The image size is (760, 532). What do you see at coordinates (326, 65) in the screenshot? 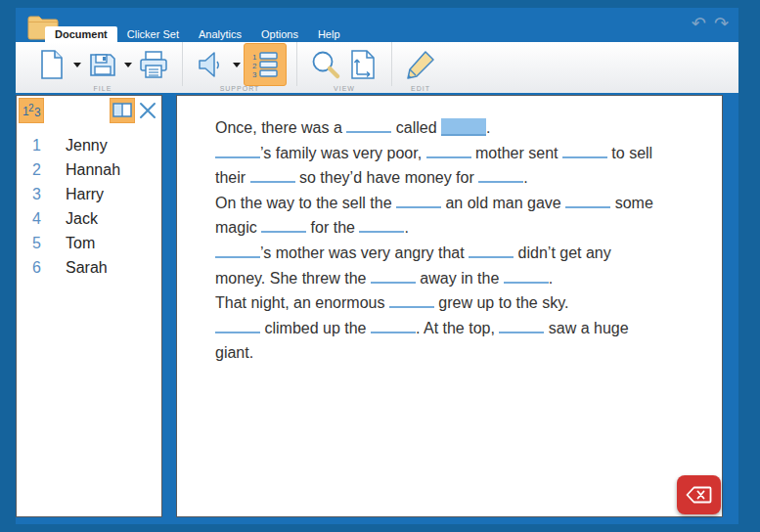
I see `magnifier-button` at bounding box center [326, 65].